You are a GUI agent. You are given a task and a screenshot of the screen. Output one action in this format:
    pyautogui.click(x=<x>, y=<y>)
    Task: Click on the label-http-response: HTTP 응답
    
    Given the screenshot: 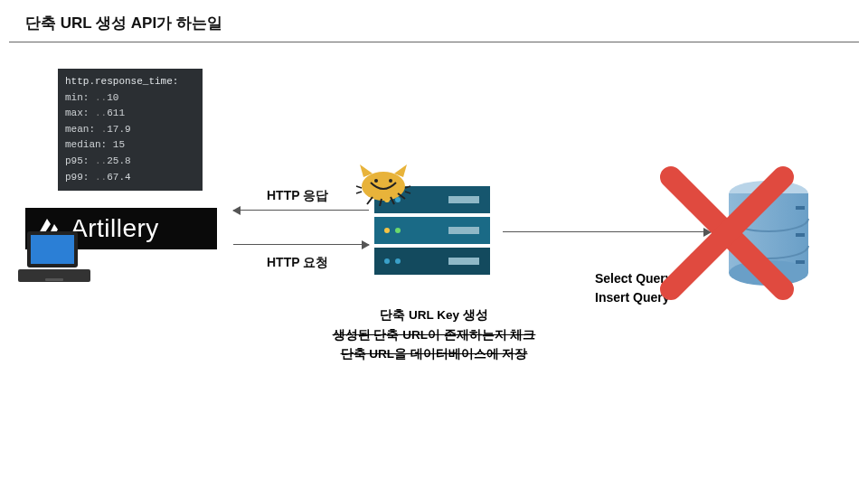 What is the action you would take?
    pyautogui.click(x=297, y=196)
    